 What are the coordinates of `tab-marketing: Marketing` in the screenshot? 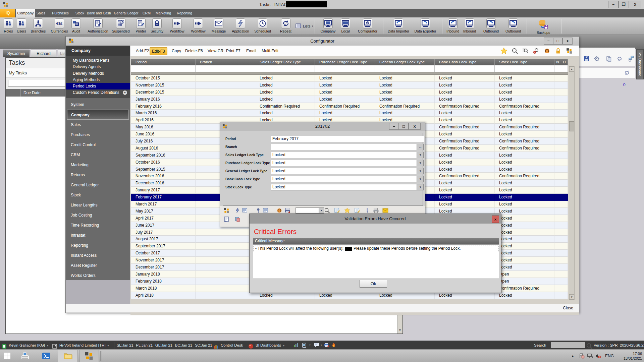 It's located at (163, 13).